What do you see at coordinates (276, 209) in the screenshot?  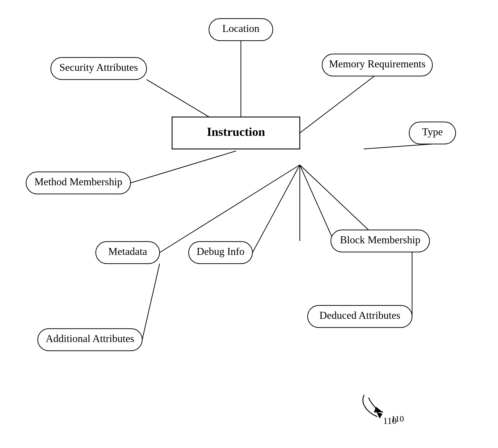 I see `connector-instruction-debug` at bounding box center [276, 209].